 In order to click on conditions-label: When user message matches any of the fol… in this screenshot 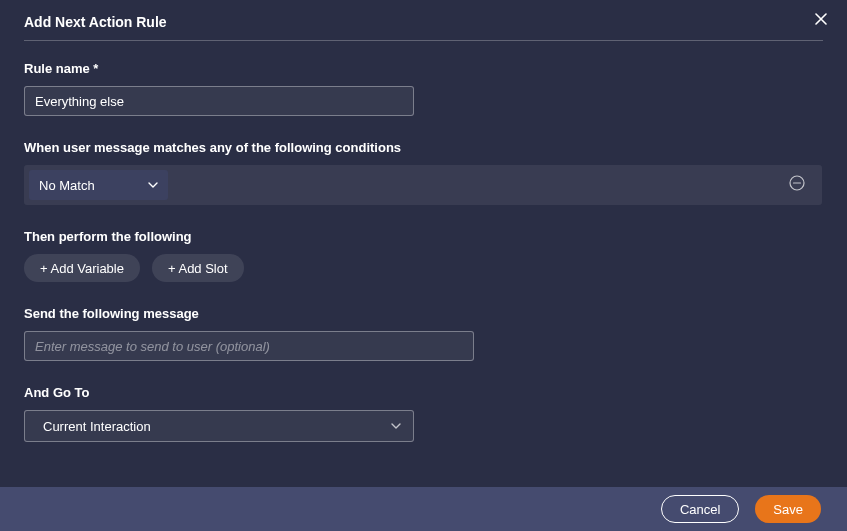, I will do `click(424, 148)`.